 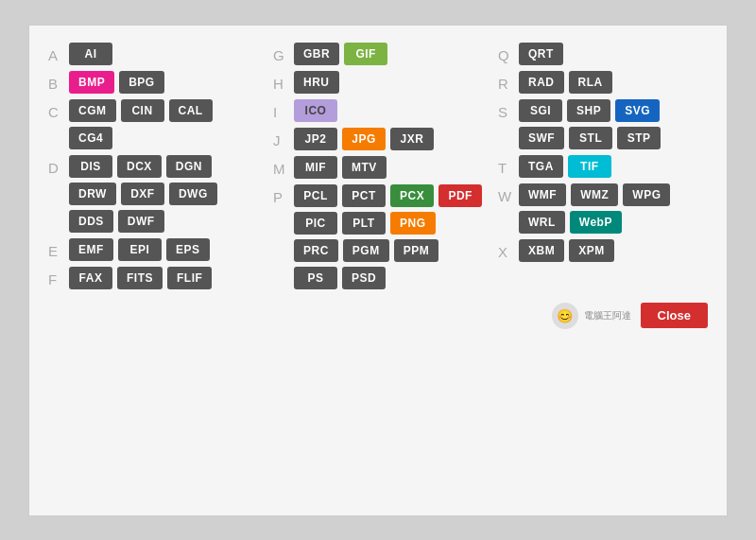 I want to click on badge-CG4: CG4, so click(x=91, y=138).